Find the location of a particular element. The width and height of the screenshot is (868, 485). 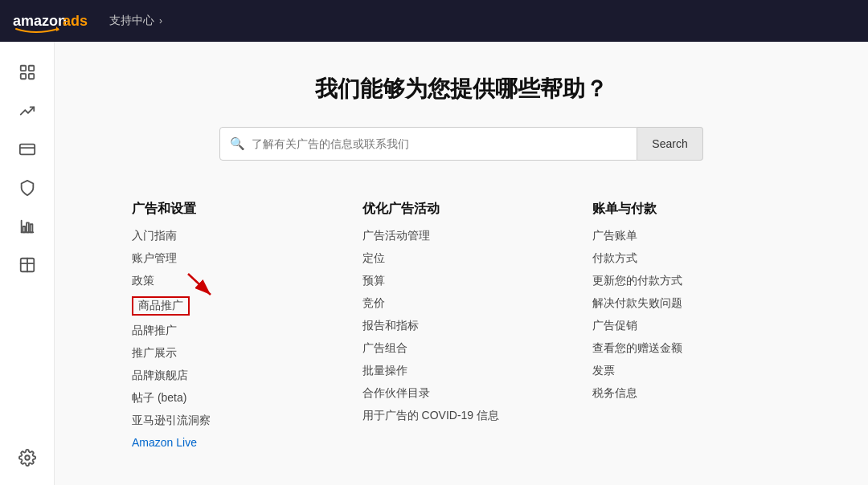

category-link-2-3: 竞价 is located at coordinates (461, 304).